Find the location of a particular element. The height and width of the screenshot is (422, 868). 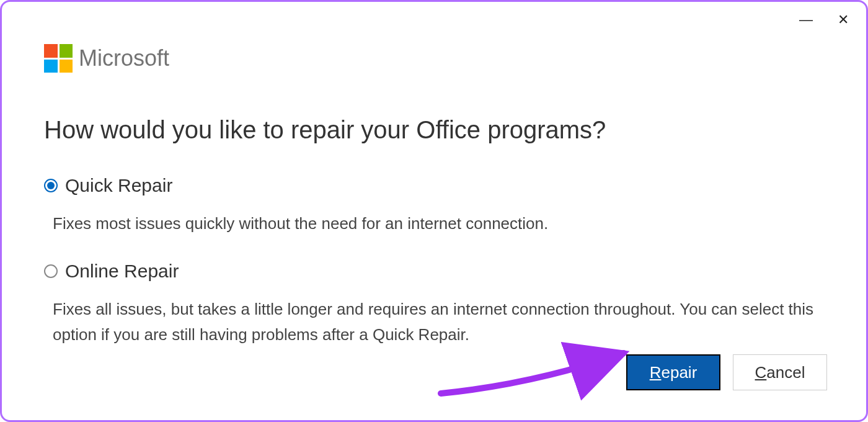

dialog-buttons: Repair Cancel is located at coordinates (727, 372).